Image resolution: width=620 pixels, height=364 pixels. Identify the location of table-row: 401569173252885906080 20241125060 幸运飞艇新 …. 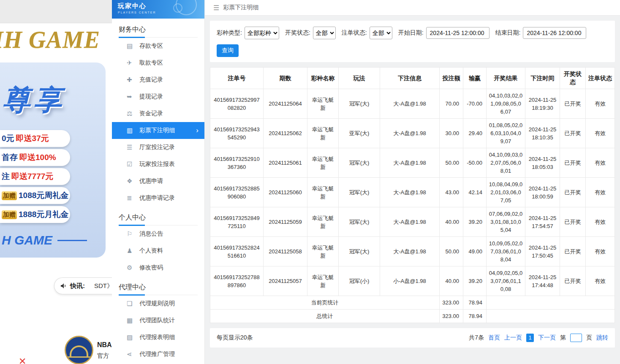
(413, 193).